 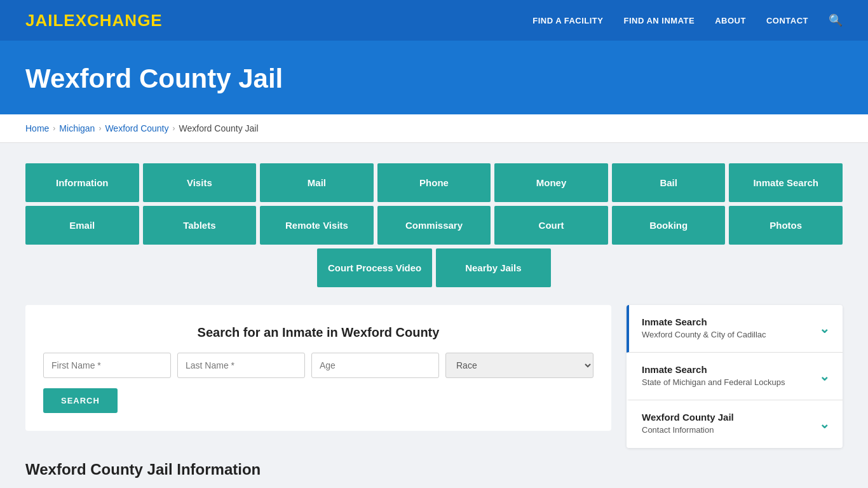 What do you see at coordinates (37, 128) in the screenshot?
I see `breadcrumb-home: Home` at bounding box center [37, 128].